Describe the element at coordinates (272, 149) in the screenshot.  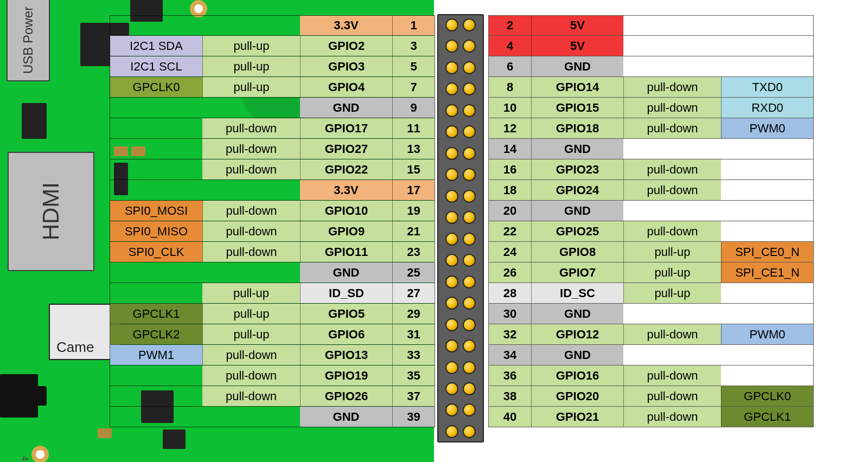
I see `pin-row: pull-downGPIO2713` at that location.